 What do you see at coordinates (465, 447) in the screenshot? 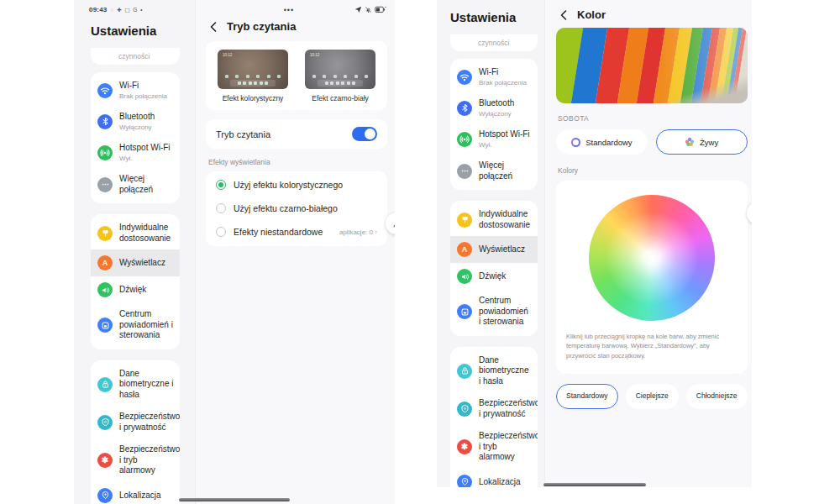
I see `emergency-icon: ✱` at bounding box center [465, 447].